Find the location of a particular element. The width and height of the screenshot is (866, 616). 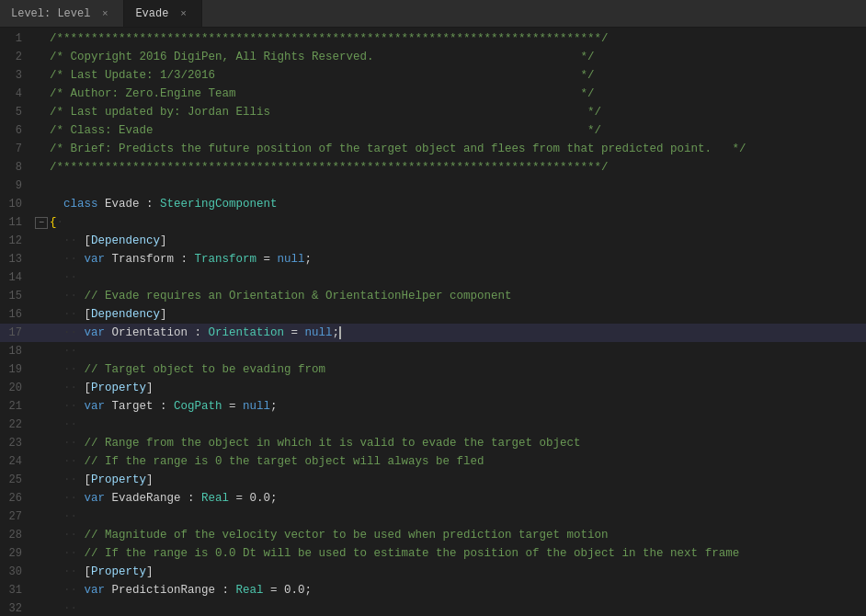

token-comment: /* Last updated by: Jordan Ellis */ is located at coordinates (325, 112).